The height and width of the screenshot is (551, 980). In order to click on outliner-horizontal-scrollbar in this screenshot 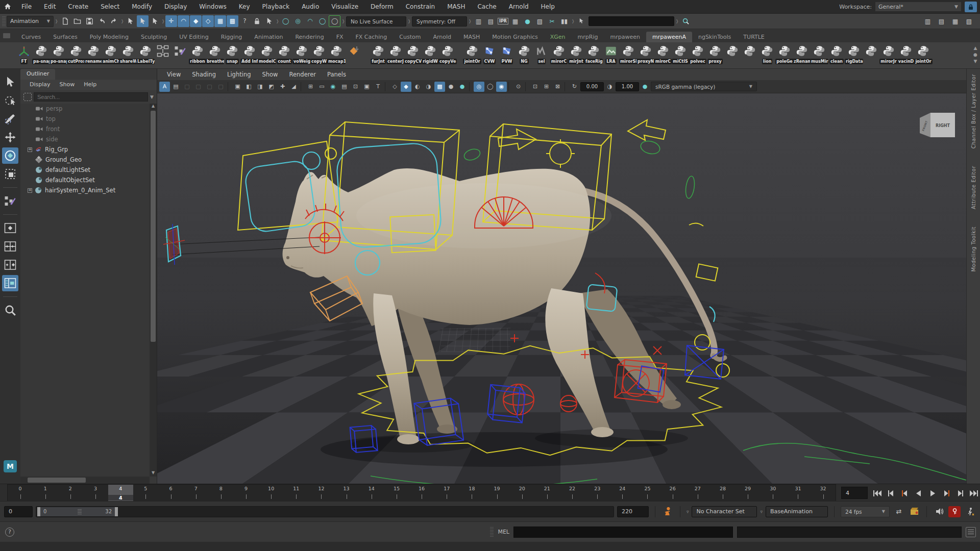, I will do `click(85, 480)`.